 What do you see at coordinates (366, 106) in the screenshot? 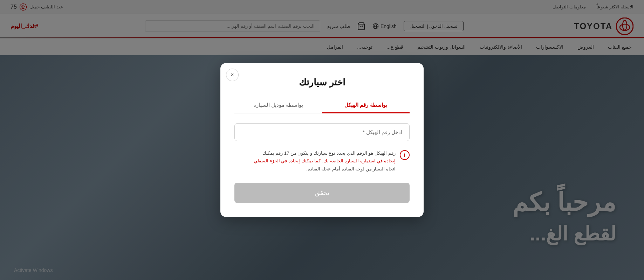
I see `tab-by-vin: بواسطة رقم الهيكل` at bounding box center [366, 106].